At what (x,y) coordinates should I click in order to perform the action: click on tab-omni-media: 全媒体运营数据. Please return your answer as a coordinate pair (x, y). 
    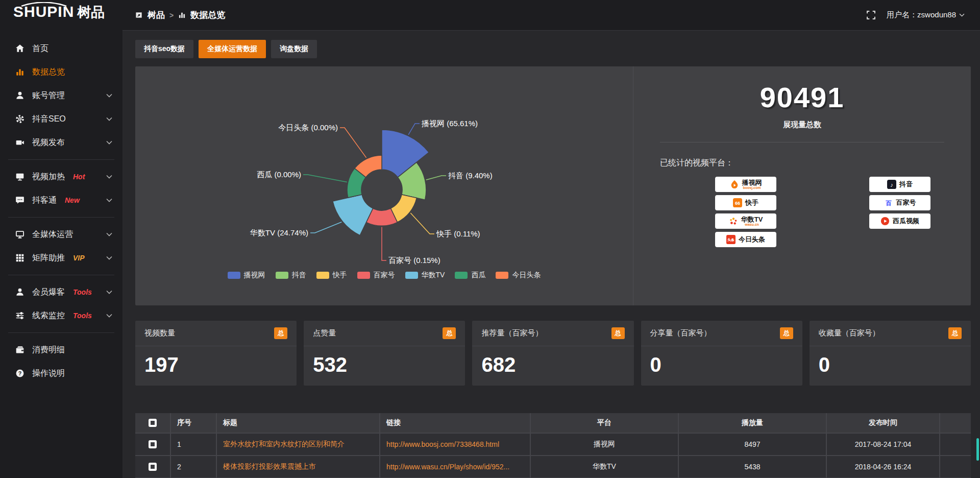
    Looking at the image, I should click on (232, 49).